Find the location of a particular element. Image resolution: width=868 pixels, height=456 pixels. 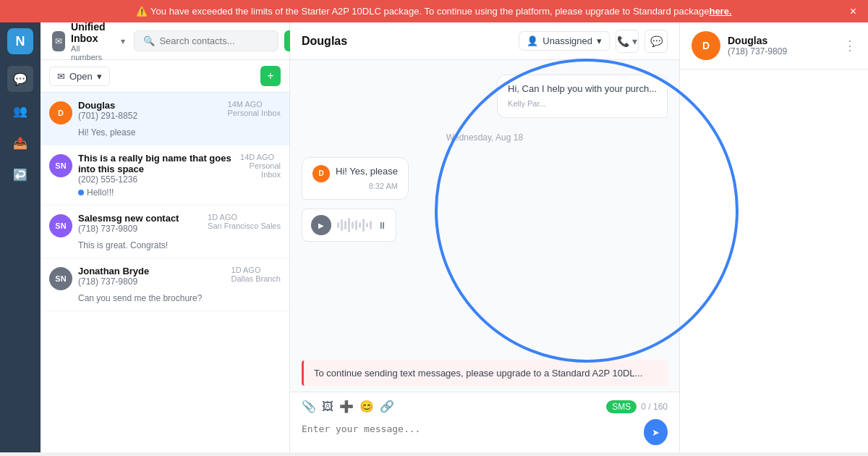

contact-name: Douglas is located at coordinates (108, 106).